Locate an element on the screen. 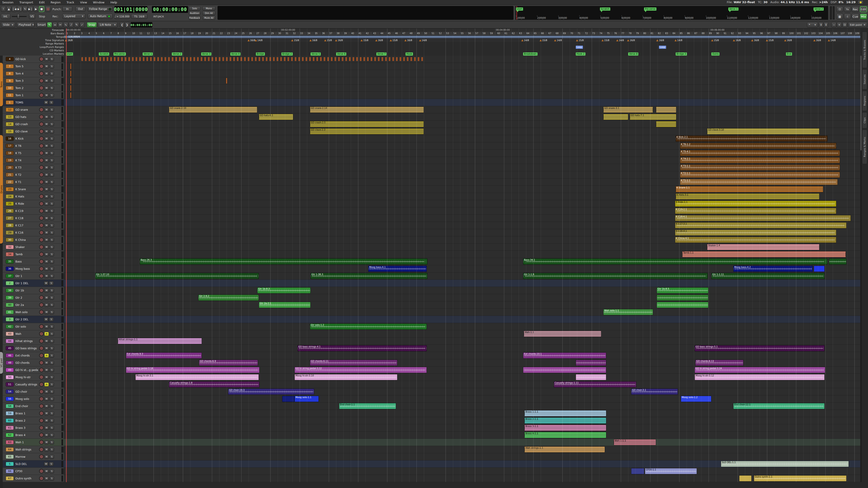 This screenshot has height=488, width=868. mono-button: Mono is located at coordinates (209, 8).